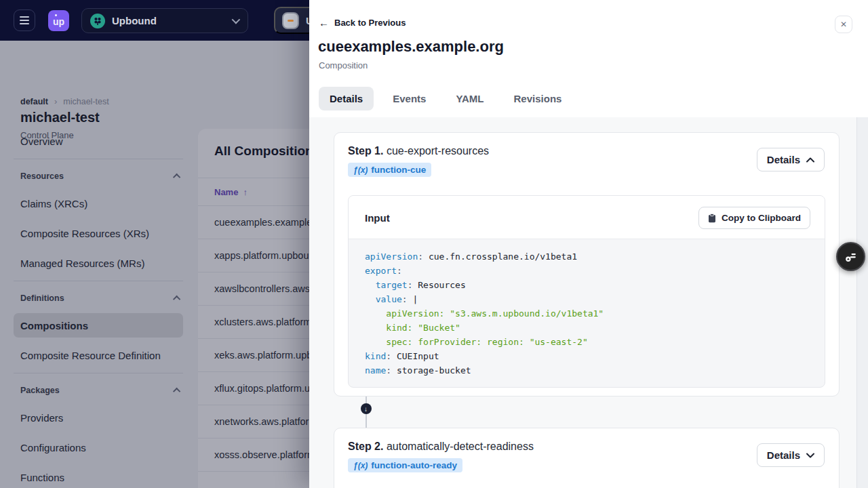  Describe the element at coordinates (587, 218) in the screenshot. I see `input-card-header: Input Copy to Clipboard` at that location.